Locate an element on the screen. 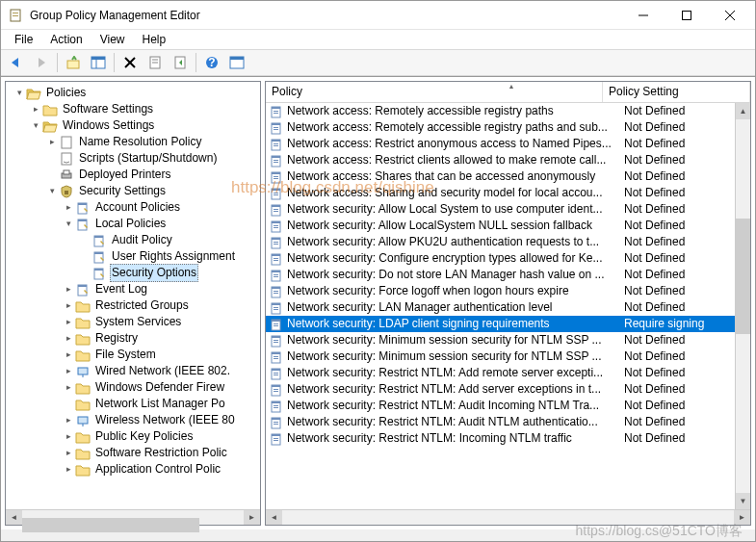 Image resolution: width=756 pixels, height=542 pixels. policy-row: Network security: Allow Local System to … is located at coordinates (508, 210).